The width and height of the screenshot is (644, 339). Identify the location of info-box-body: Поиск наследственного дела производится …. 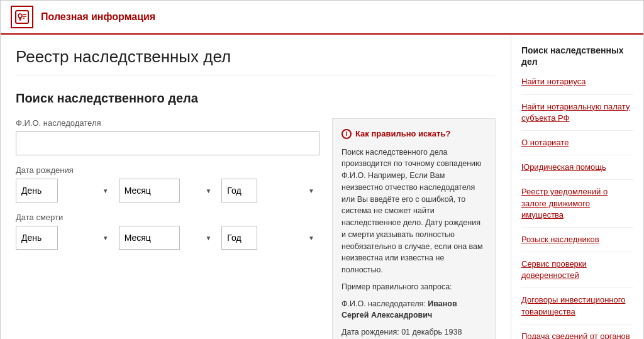
(414, 211).